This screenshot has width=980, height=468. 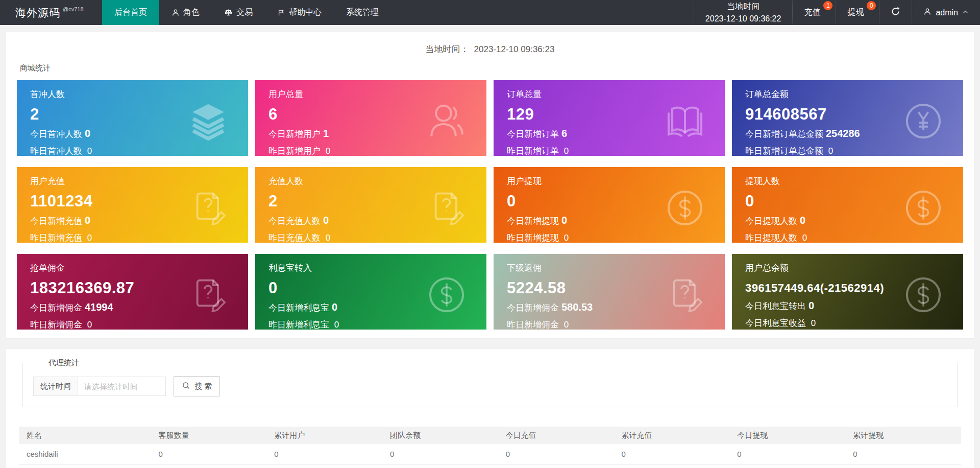 I want to click on stat-card: 订单总量 129 今日新增订单6 昨日新增订单 0, so click(x=609, y=118).